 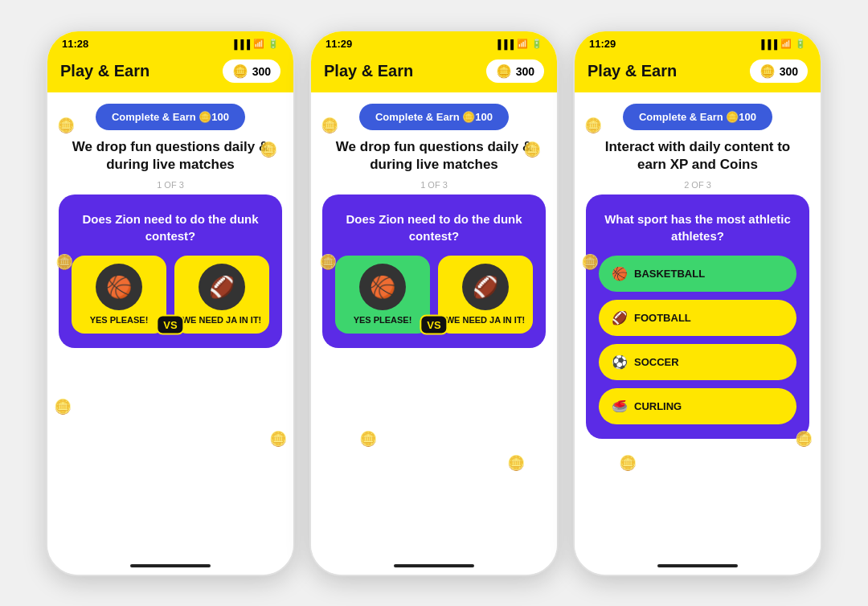 I want to click on coins-value-1: 300, so click(x=262, y=72).